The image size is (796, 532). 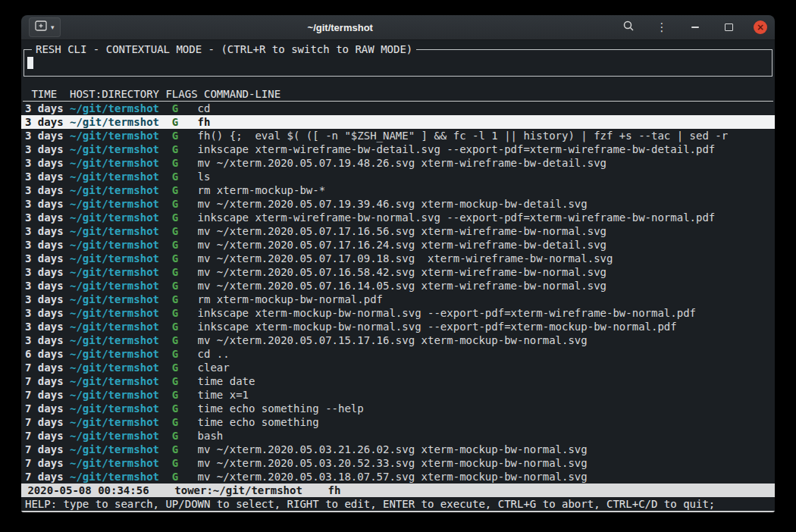 I want to click on restore-button, so click(x=729, y=27).